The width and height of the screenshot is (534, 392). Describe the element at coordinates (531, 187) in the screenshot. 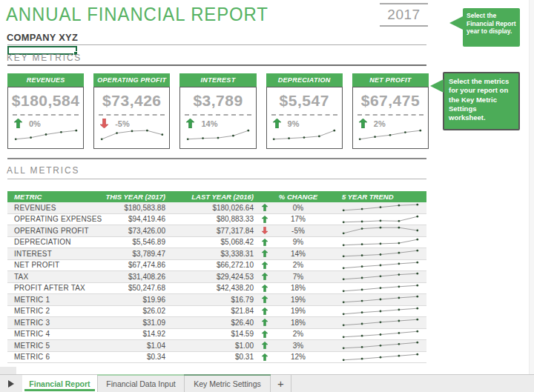

I see `vertical-scrollbar` at that location.